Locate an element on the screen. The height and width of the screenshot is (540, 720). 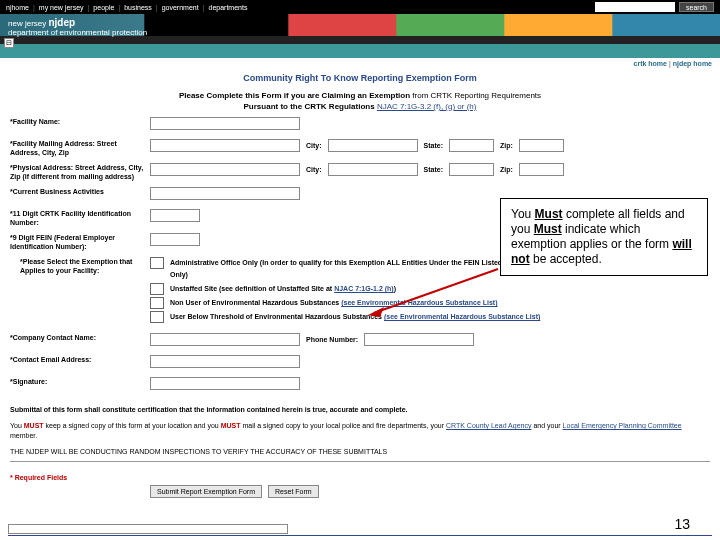
contact-name-field is located at coordinates (225, 340).